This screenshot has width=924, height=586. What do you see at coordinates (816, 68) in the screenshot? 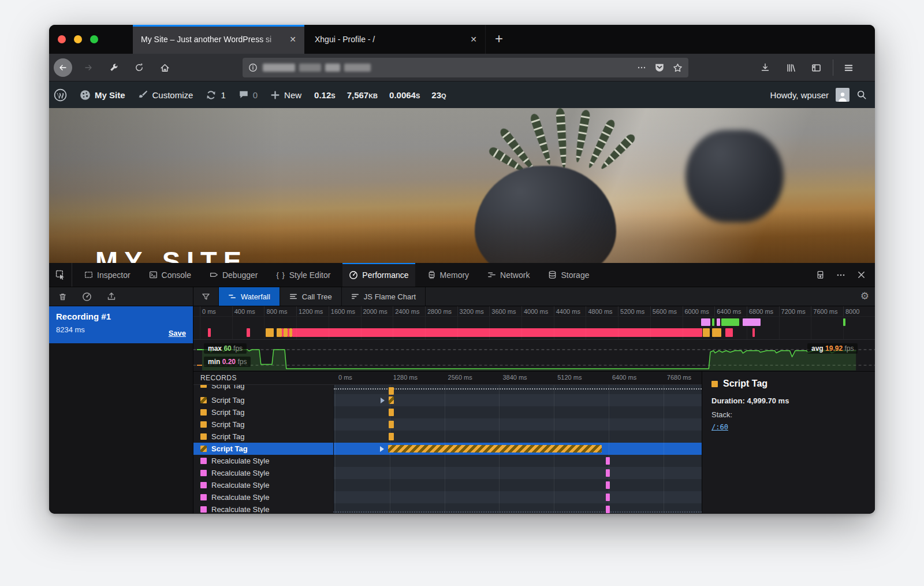
I see `sidebars-button` at bounding box center [816, 68].